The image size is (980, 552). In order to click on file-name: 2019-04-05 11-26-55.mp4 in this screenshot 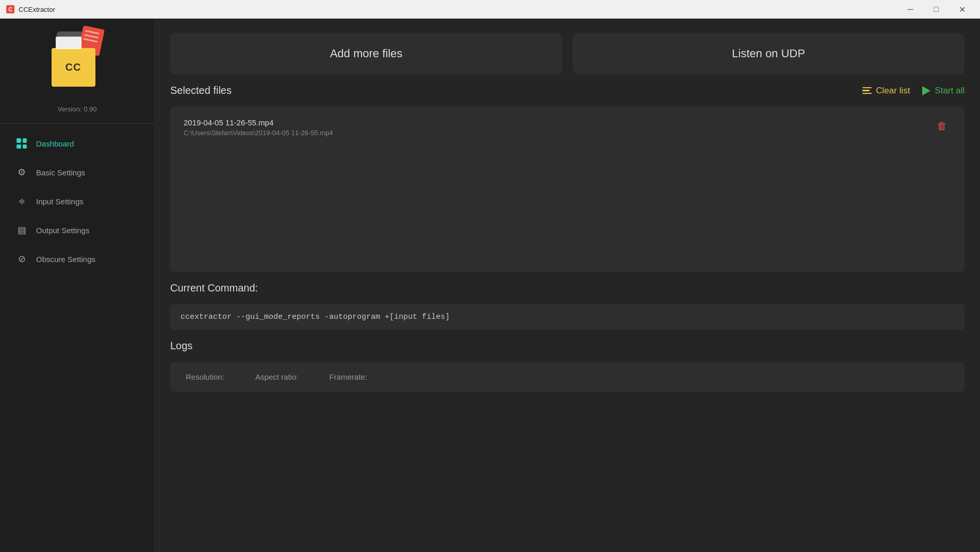, I will do `click(258, 123)`.